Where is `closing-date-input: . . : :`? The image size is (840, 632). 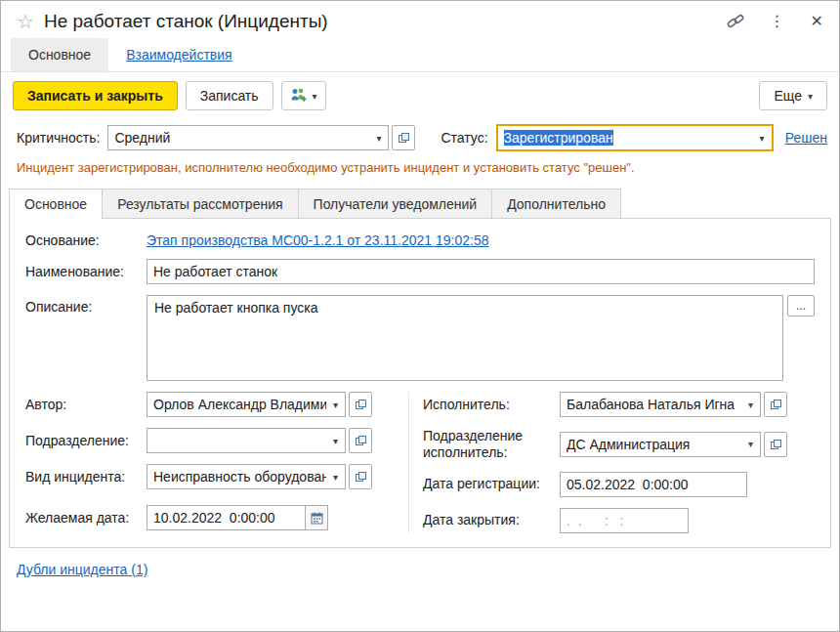
closing-date-input: . . : : is located at coordinates (624, 521).